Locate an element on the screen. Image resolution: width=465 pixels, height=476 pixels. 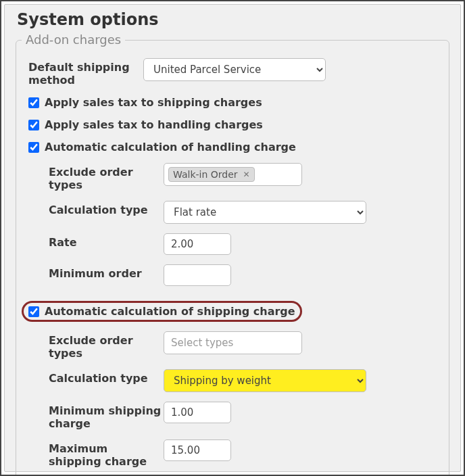
shipping-max-label: Maximum shipping charge is located at coordinates (106, 454).